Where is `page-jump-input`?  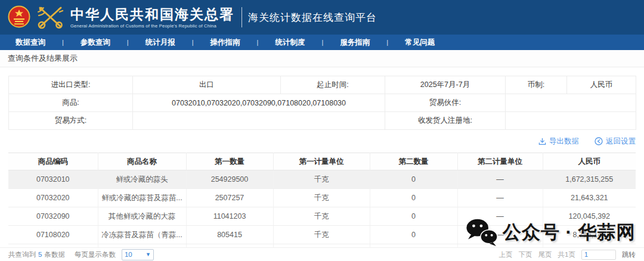 page-jump-input is located at coordinates (599, 255).